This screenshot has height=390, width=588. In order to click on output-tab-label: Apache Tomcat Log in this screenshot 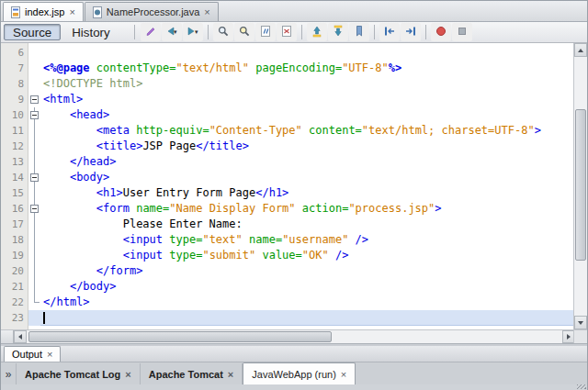, I will do `click(73, 374)`.